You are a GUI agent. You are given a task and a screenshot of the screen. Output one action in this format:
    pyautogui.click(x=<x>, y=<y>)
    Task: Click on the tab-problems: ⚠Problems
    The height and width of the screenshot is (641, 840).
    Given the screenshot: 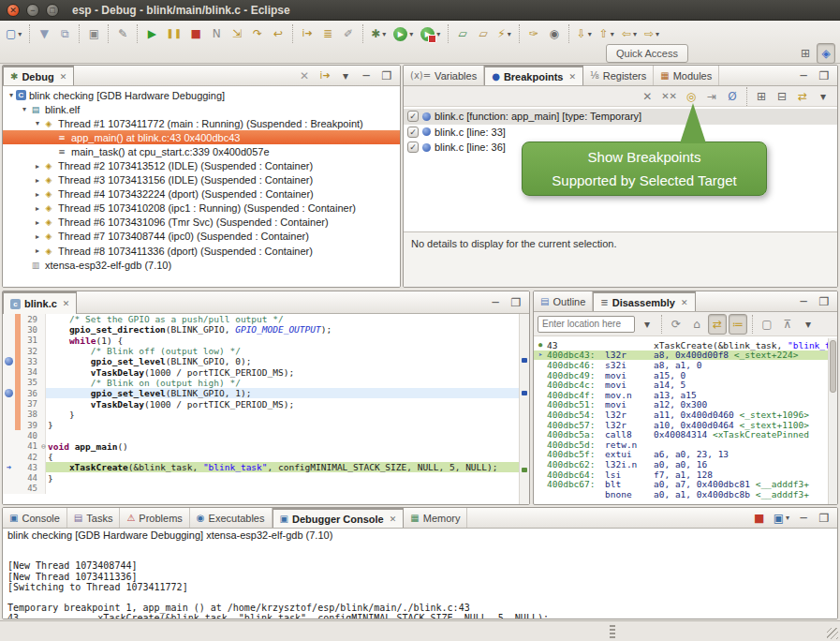 What is the action you would take?
    pyautogui.click(x=155, y=517)
    